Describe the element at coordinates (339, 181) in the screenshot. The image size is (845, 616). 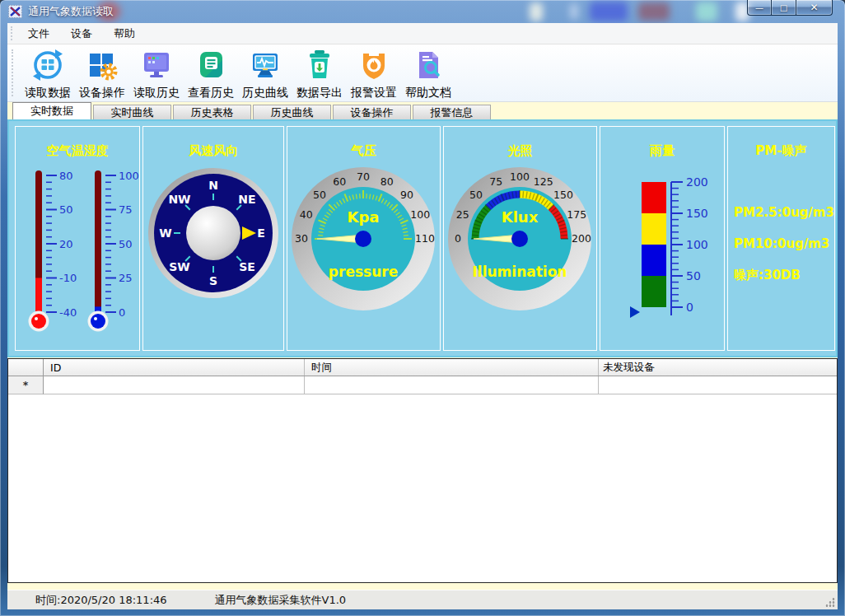
I see `svg-text: 60` at that location.